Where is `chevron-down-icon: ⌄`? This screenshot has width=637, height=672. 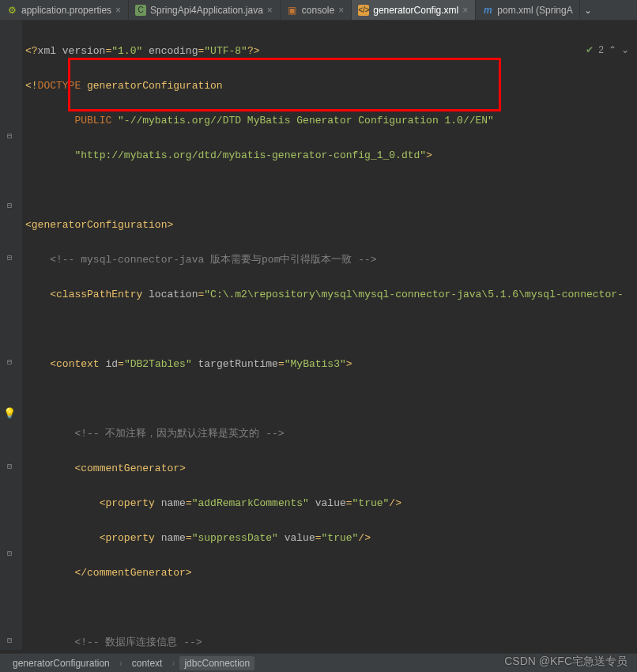
chevron-down-icon: ⌄ is located at coordinates (588, 10).